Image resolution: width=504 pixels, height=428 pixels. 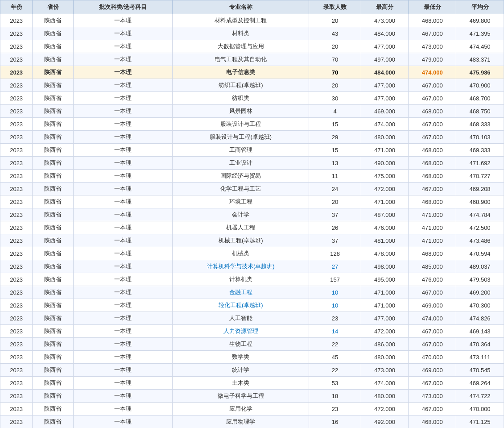 What do you see at coordinates (252, 357) in the screenshot?
I see `table-row: 2023陕西省一本理数学类45480.000470.000473.111` at bounding box center [252, 357].